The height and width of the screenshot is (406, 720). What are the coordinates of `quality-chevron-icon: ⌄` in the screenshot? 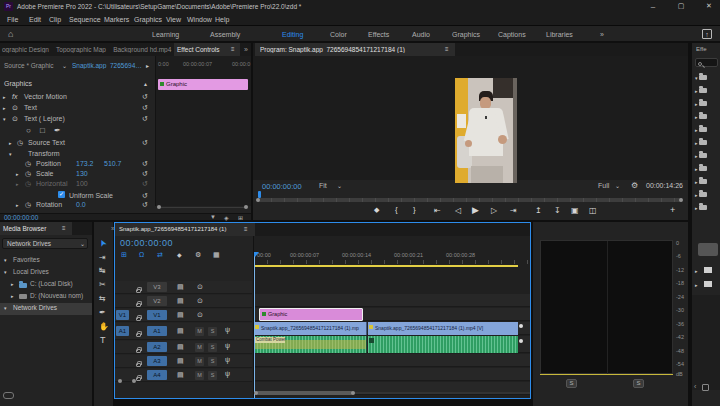 It's located at (618, 186).